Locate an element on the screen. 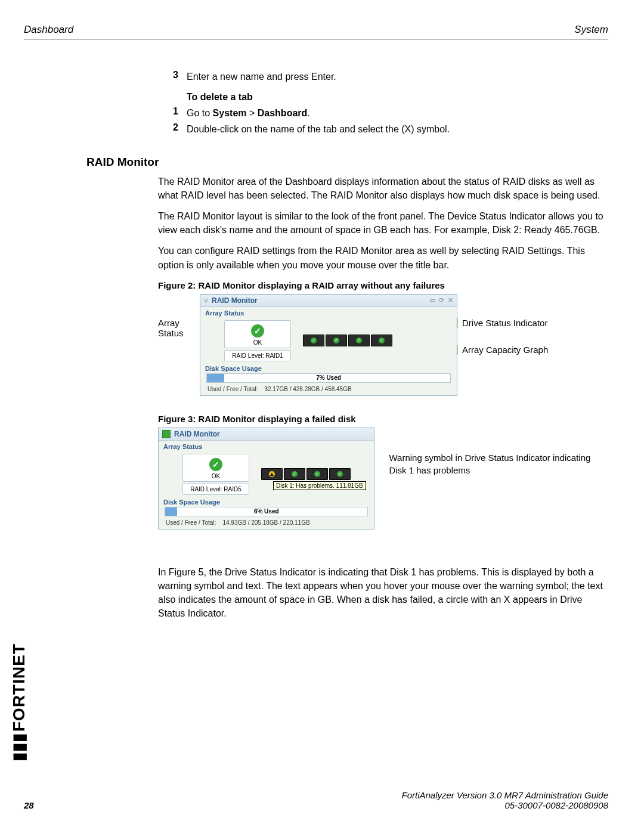  delete-tab-heading: To delete a tab is located at coordinates (397, 97).